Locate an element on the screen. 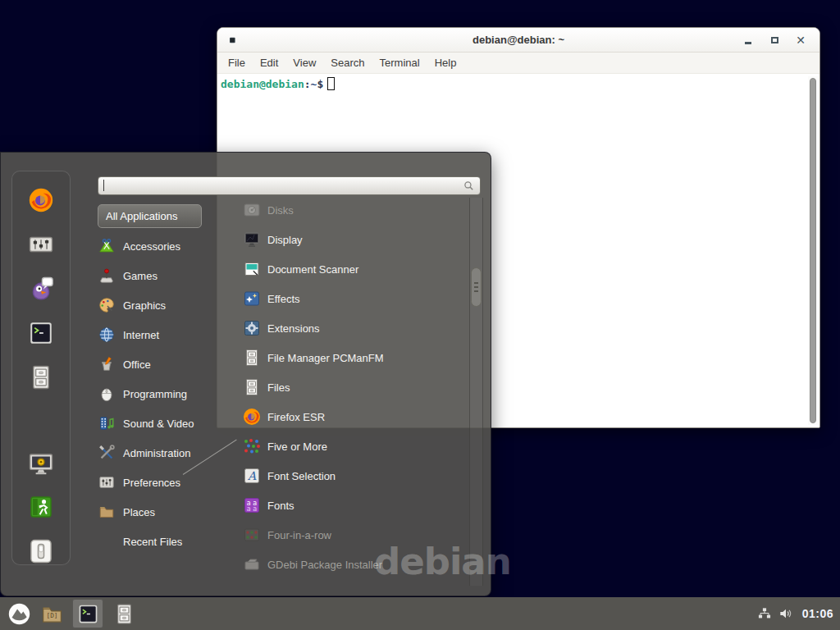  five-icon is located at coordinates (252, 446).